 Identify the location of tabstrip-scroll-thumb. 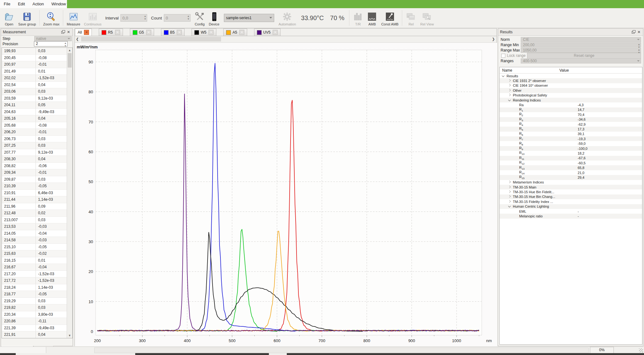
(151, 39).